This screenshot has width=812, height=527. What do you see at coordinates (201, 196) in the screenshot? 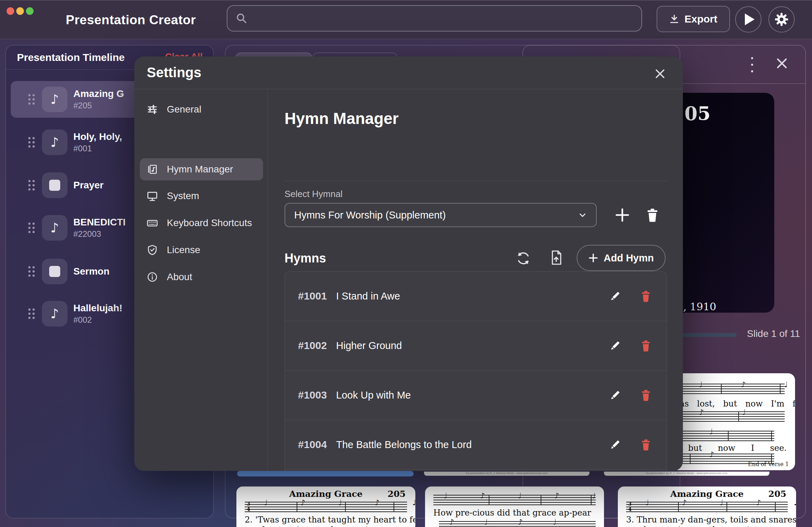
I see `nav-item-system: System` at bounding box center [201, 196].